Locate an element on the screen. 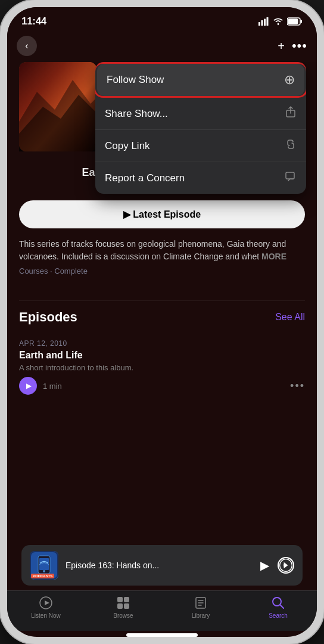  listen-now-icon is located at coordinates (46, 603).